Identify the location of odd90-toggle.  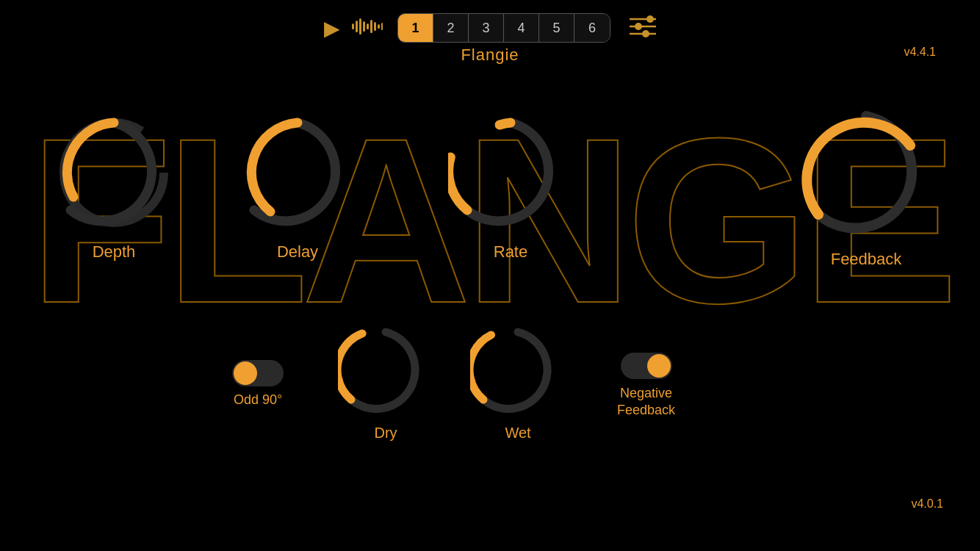
(258, 373).